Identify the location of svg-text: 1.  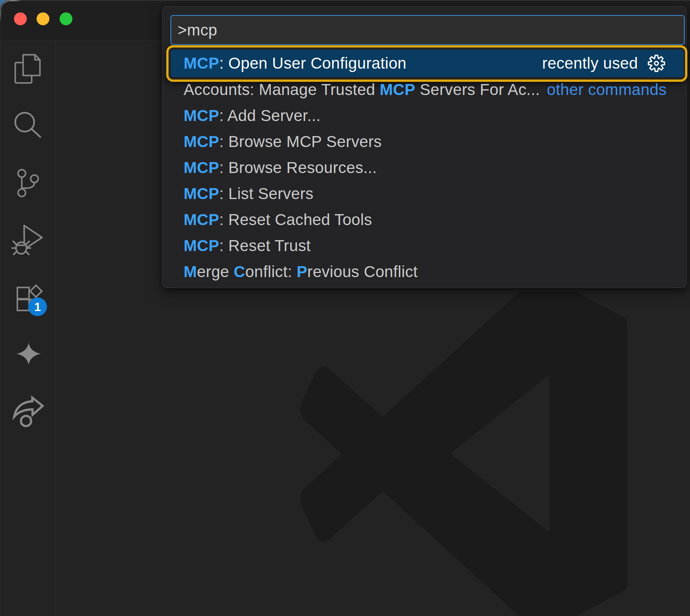
(38, 307).